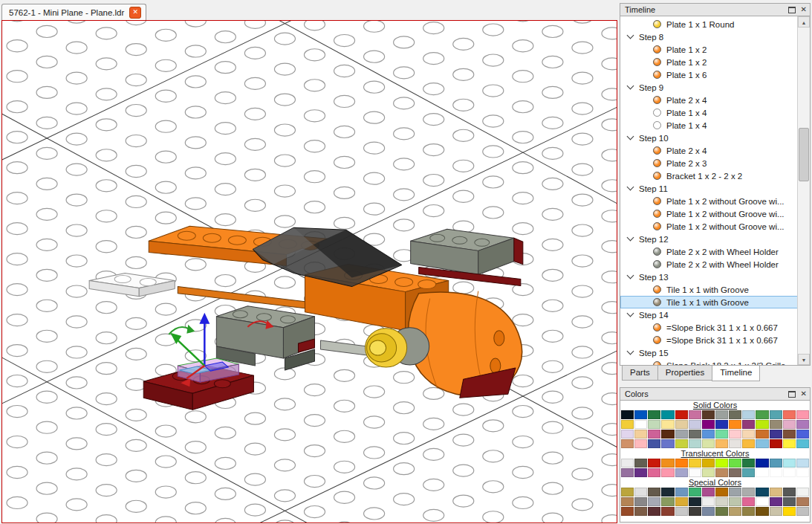 This screenshot has width=812, height=524. I want to click on timeline-part-row: Plate 1 x 1 Round, so click(715, 24).